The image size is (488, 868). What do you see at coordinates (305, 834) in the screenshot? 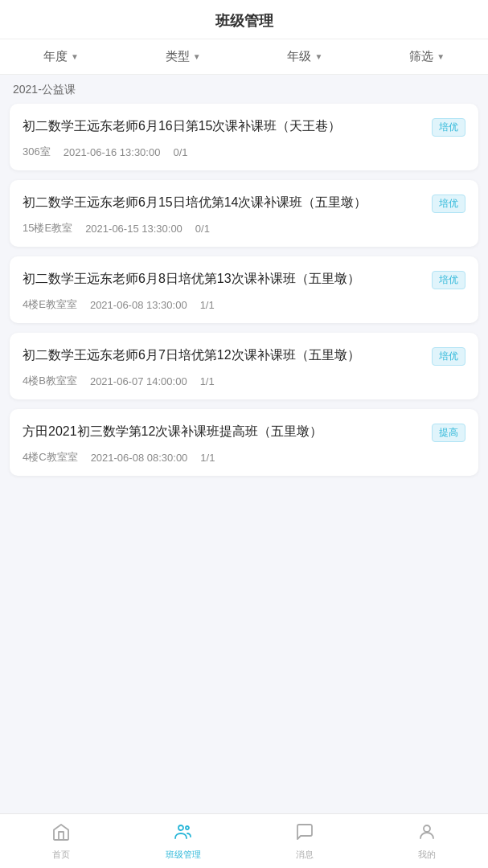
I see `message-icon` at bounding box center [305, 834].